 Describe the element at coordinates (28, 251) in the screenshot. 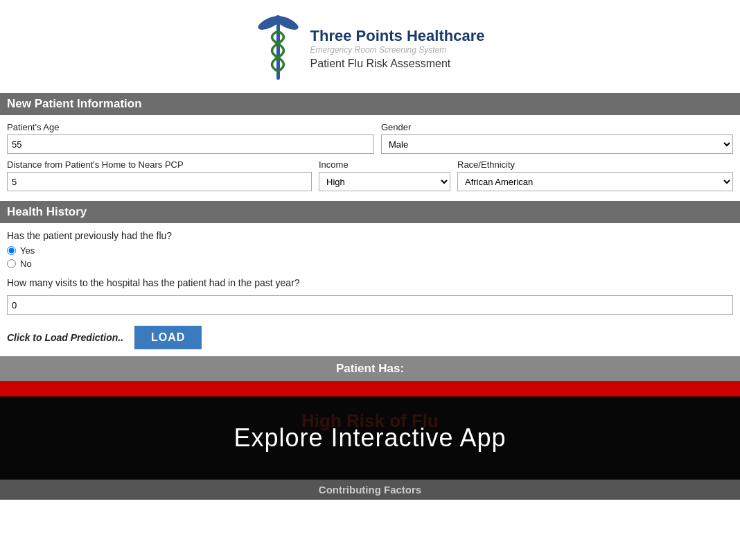

I see `flu-yes-label: Yes` at that location.